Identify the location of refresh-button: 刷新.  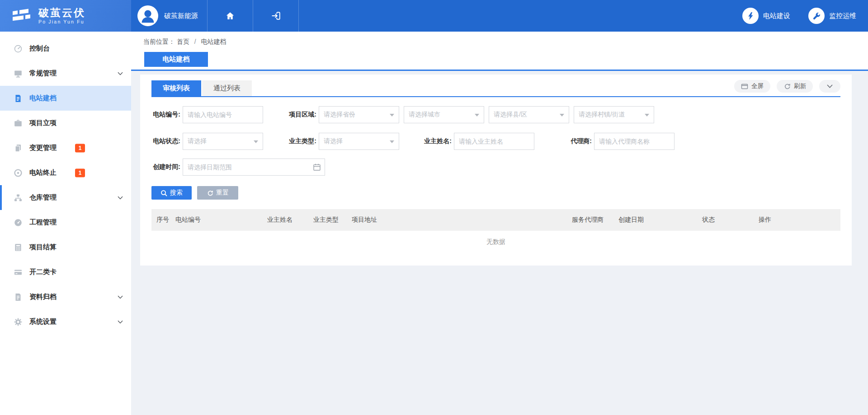
(795, 86).